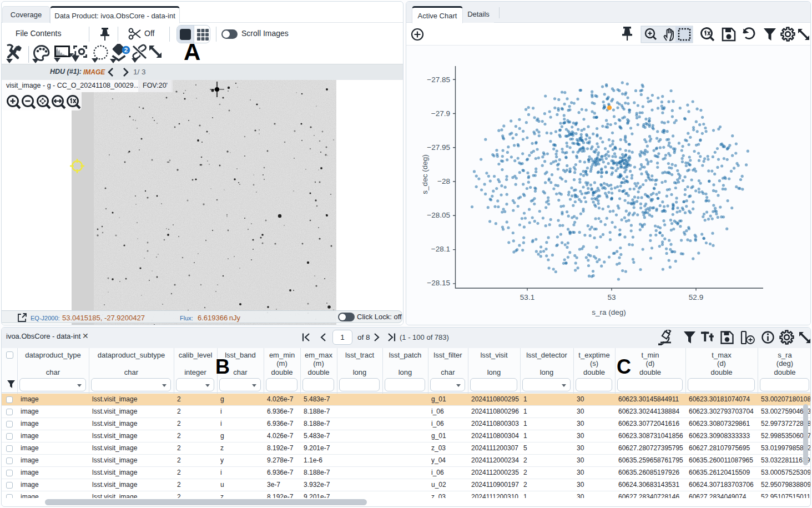  What do you see at coordinates (438, 283) in the screenshot?
I see `svg-text: −28.15` at bounding box center [438, 283].